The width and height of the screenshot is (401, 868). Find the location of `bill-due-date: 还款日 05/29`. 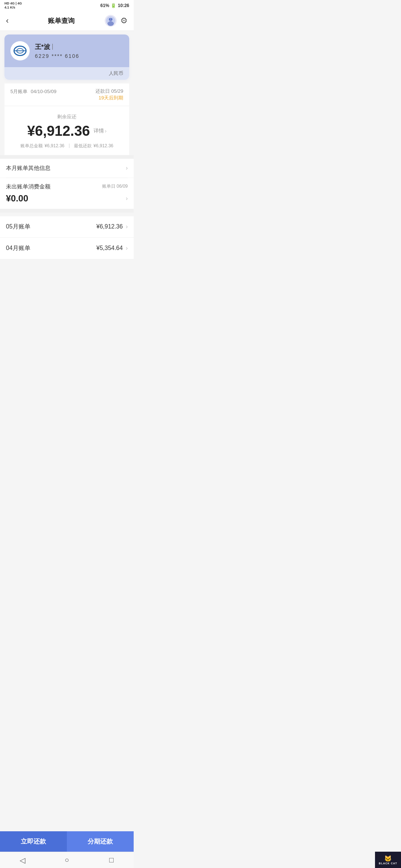

bill-due-date: 还款日 05/29 is located at coordinates (109, 91).